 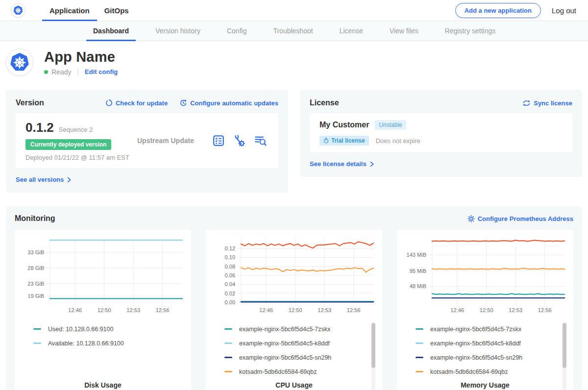 What do you see at coordinates (526, 103) in the screenshot?
I see `sync-arrows-icon` at bounding box center [526, 103].